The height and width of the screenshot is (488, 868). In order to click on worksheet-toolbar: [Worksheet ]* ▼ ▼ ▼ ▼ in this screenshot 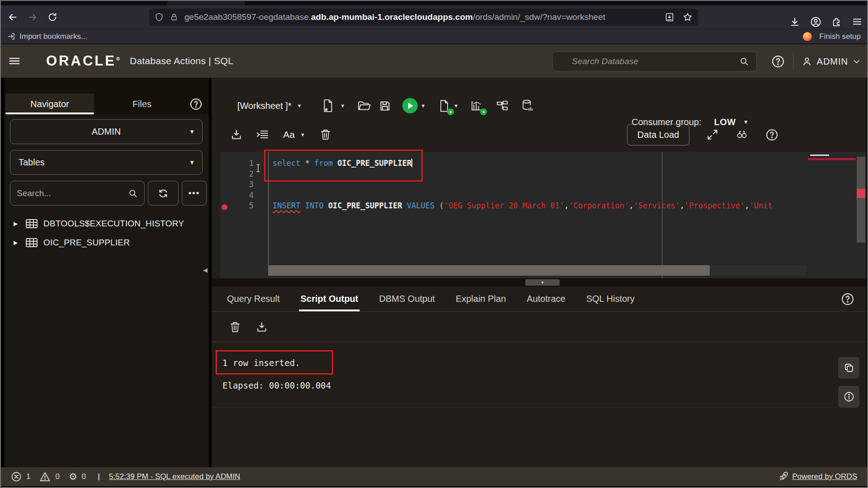, I will do `click(539, 106)`.